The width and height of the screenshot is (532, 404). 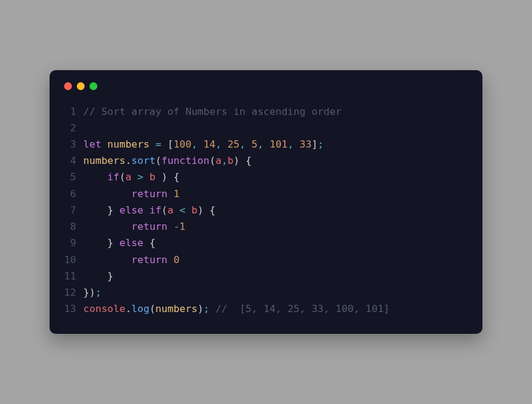 I want to click on line-number: 3, so click(x=70, y=144).